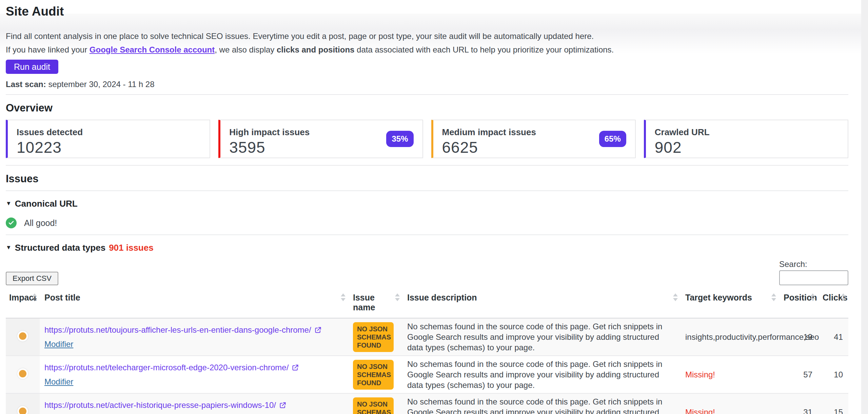 The height and width of the screenshot is (414, 868). Describe the element at coordinates (427, 50) in the screenshot. I see `intro-paragraph-2: If you have linked your Google Search Co…` at that location.